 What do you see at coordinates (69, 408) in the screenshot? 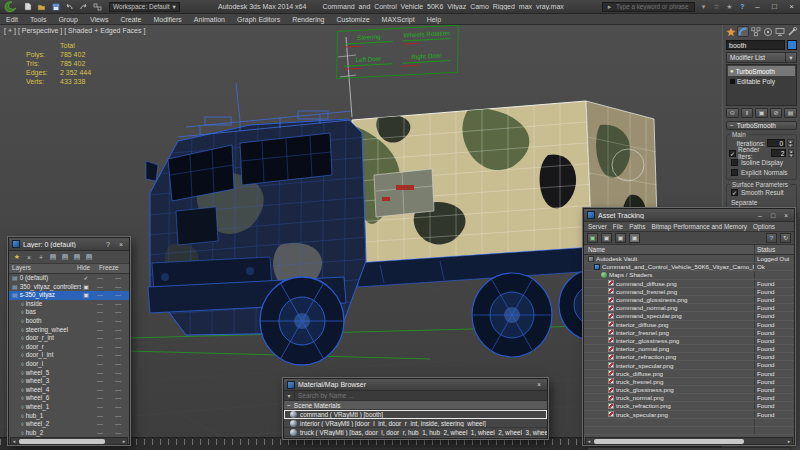
I see `layer-object-row: ◊wheel_1 — —` at bounding box center [69, 408].